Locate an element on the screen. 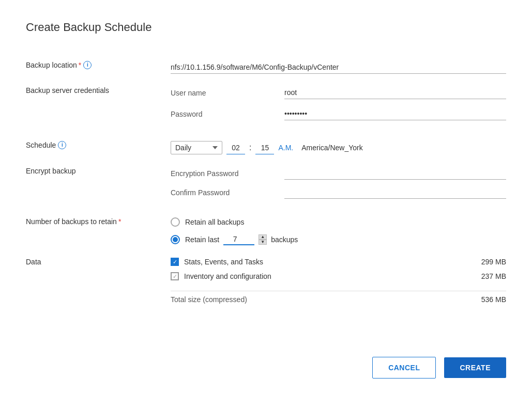  data-items-cell: Stats, Events, and Tasks 299 MB Inventor… is located at coordinates (338, 281).